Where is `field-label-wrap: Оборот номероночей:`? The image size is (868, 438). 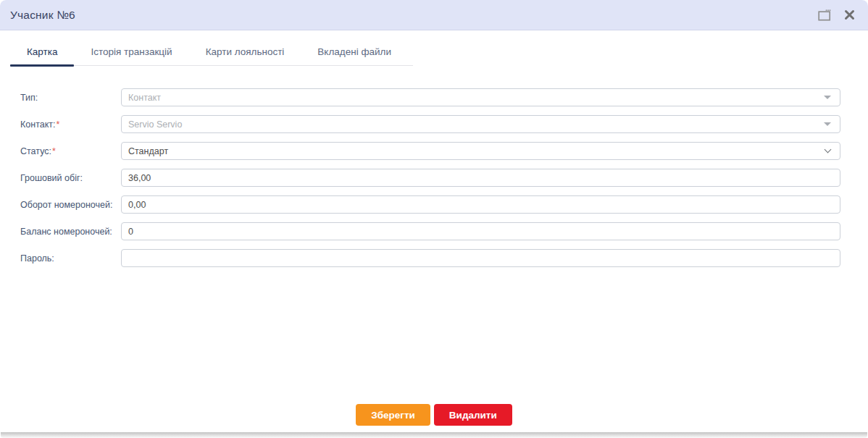 field-label-wrap: Оборот номероночей: is located at coordinates (71, 205).